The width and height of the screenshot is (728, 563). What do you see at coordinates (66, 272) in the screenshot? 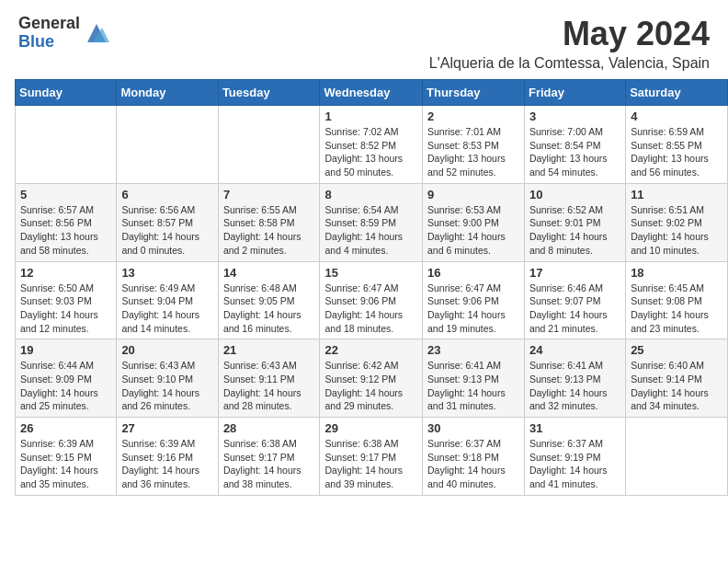
I see `day-number: 12` at bounding box center [66, 272].